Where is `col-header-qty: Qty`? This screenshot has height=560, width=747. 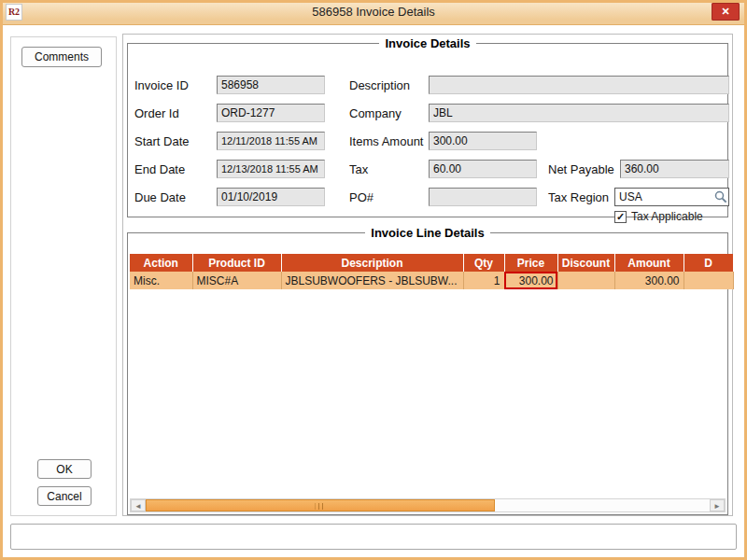
col-header-qty: Qty is located at coordinates (484, 263).